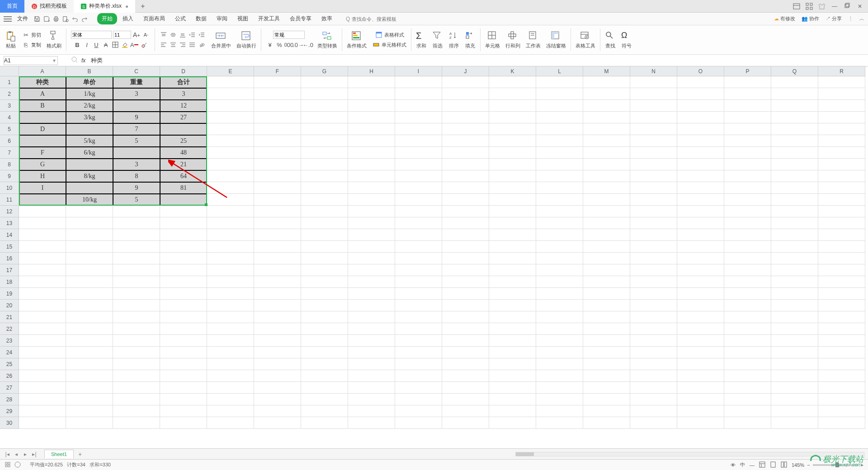 The image size is (868, 470). Describe the element at coordinates (560, 282) in the screenshot. I see `cell-L18` at that location.